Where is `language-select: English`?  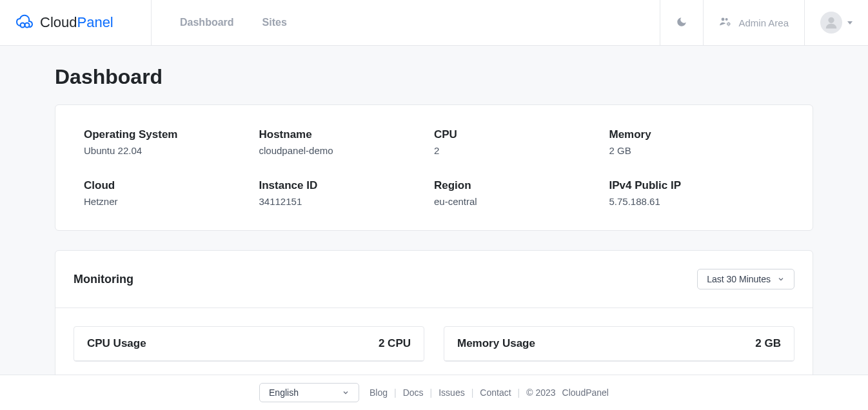
language-select: English is located at coordinates (310, 393).